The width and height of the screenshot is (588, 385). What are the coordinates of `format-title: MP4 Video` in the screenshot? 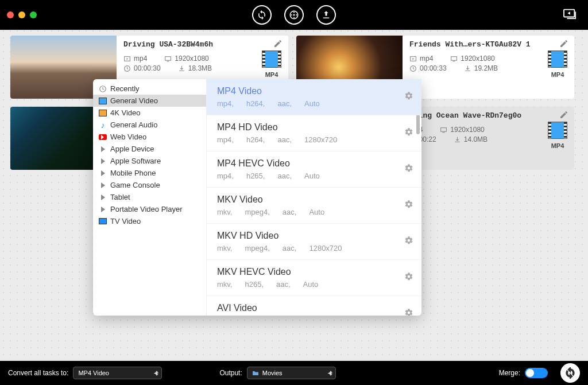 It's located at (307, 91).